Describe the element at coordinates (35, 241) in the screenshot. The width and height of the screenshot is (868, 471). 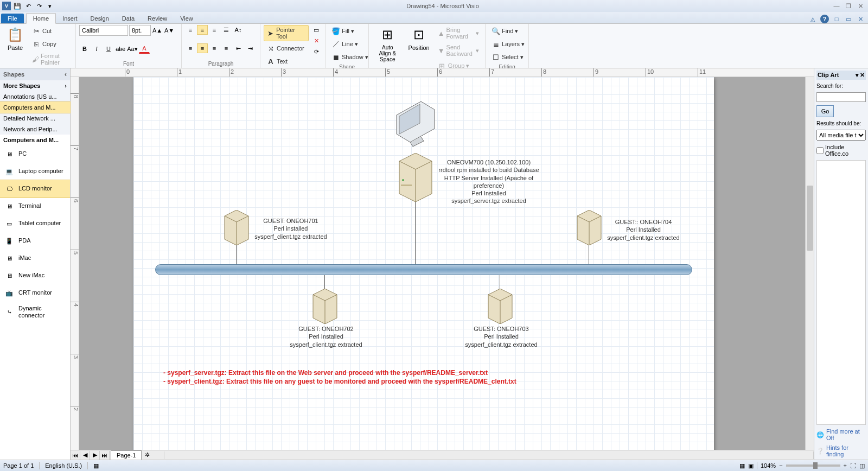
I see `shape-pda: 📱PDA` at that location.